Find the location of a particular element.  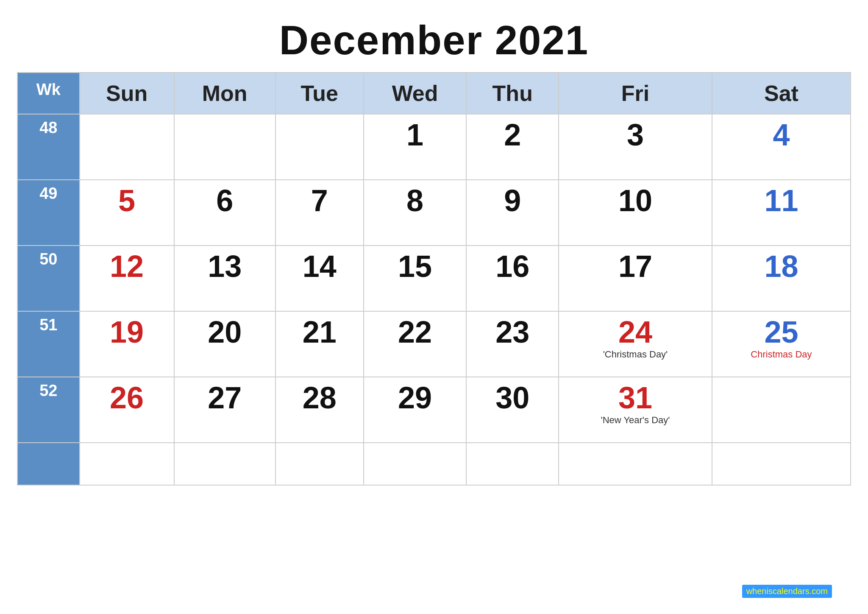

day-number: 17 is located at coordinates (635, 266).